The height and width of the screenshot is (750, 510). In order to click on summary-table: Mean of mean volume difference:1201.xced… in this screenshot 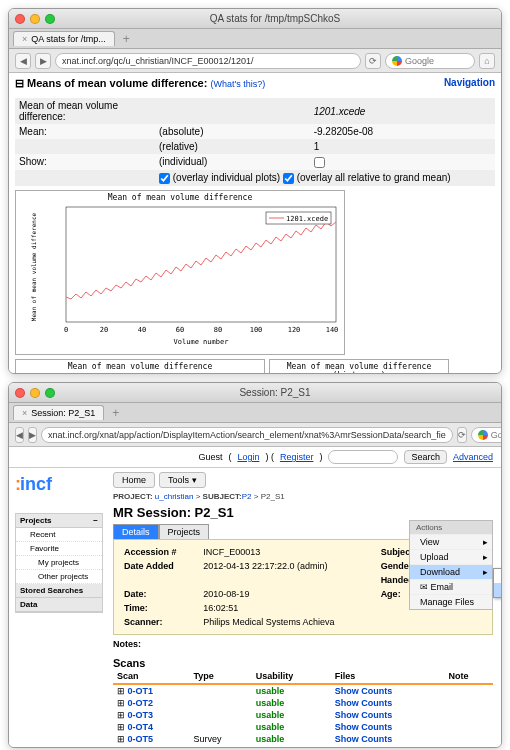, I will do `click(255, 142)`.